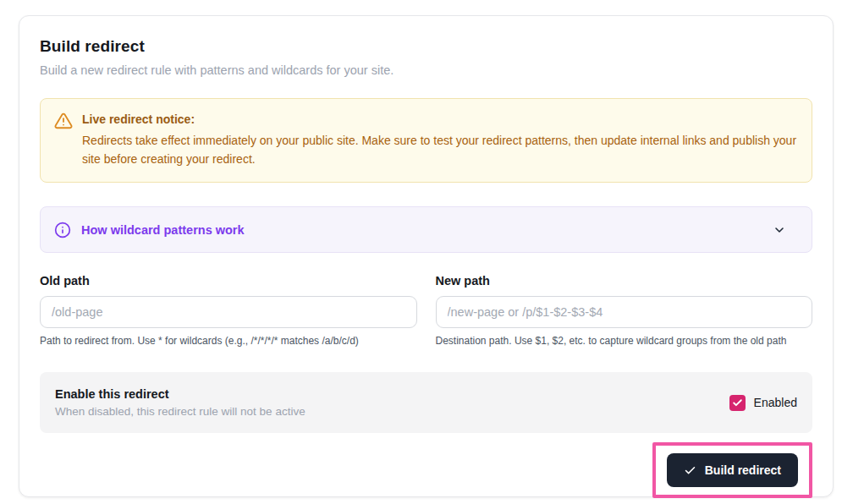 The image size is (853, 504). Describe the element at coordinates (426, 403) in the screenshot. I see `enable-redirect-section: Enable this redirect When disabled, this…` at that location.